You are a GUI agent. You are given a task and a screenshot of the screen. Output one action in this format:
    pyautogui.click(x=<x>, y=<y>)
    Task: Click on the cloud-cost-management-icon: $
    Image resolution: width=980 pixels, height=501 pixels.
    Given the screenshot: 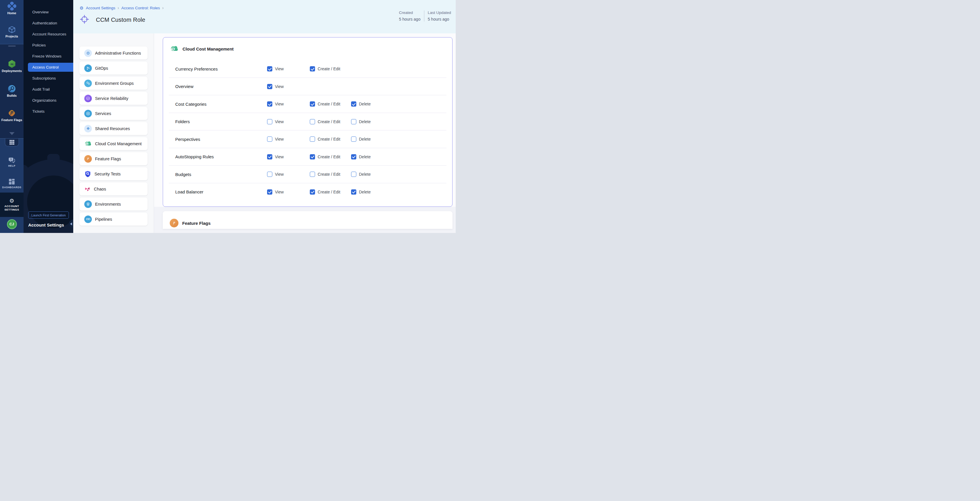 What is the action you would take?
    pyautogui.click(x=174, y=49)
    